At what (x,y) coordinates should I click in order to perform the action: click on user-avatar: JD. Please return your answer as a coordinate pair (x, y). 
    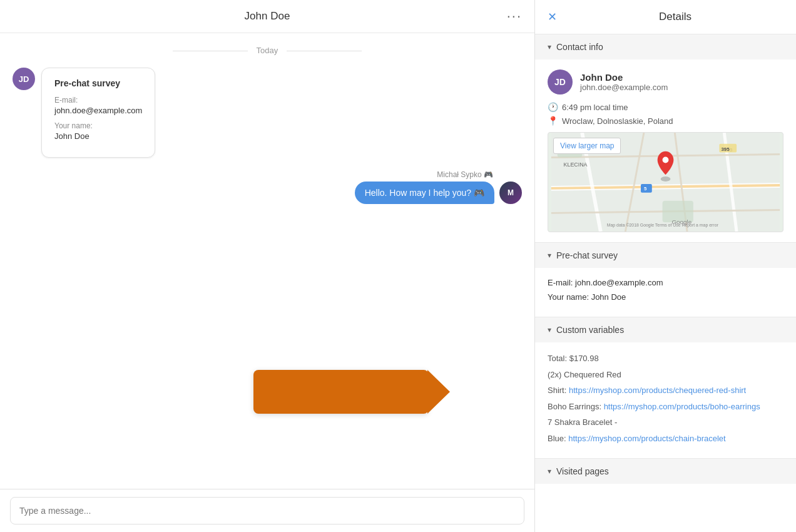
    Looking at the image, I should click on (24, 79).